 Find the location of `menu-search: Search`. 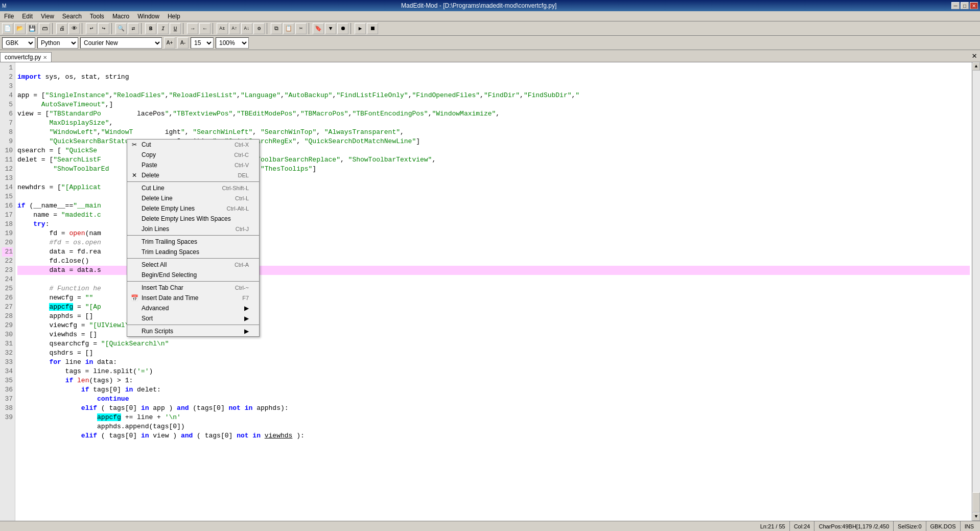

menu-search: Search is located at coordinates (72, 16).